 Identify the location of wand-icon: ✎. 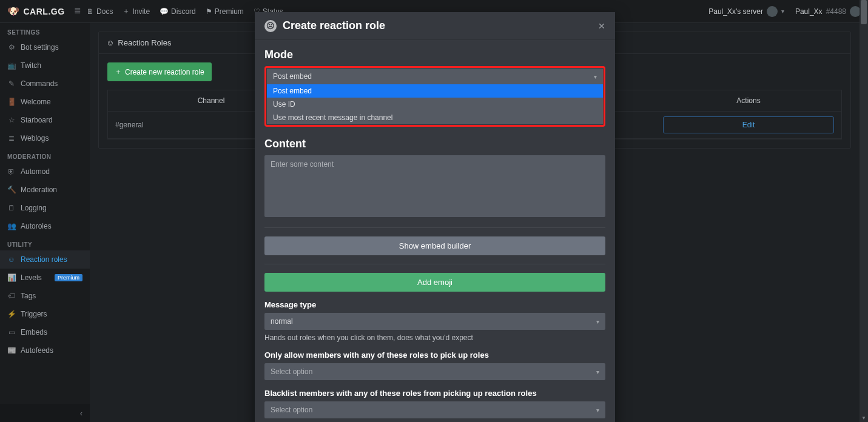
(12, 84).